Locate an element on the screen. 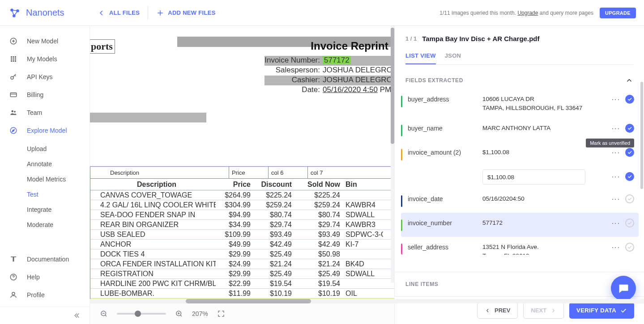  tab-json: JSON is located at coordinates (453, 58).